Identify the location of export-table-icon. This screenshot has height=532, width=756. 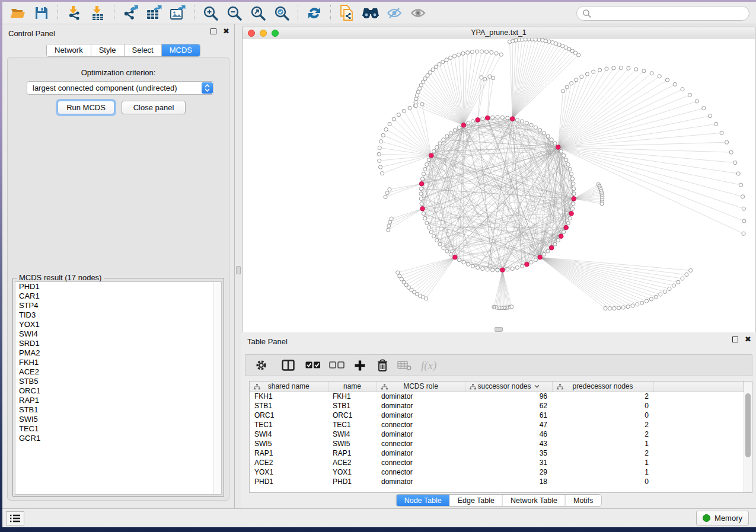
(154, 13).